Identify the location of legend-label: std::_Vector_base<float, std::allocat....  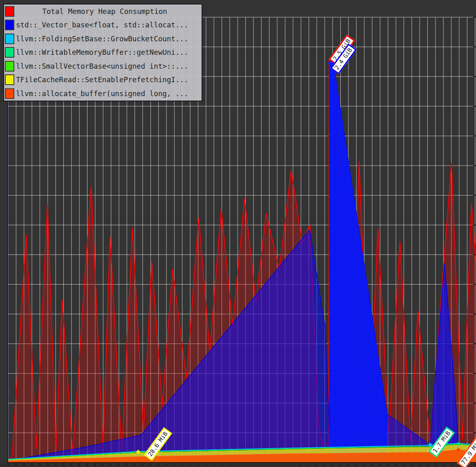
(101, 25).